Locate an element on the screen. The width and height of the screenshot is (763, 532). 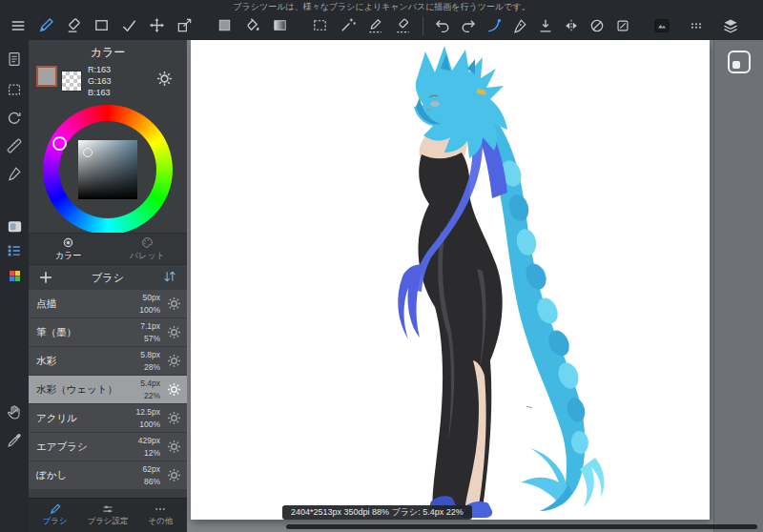
color-panel-title: カラー is located at coordinates (108, 51).